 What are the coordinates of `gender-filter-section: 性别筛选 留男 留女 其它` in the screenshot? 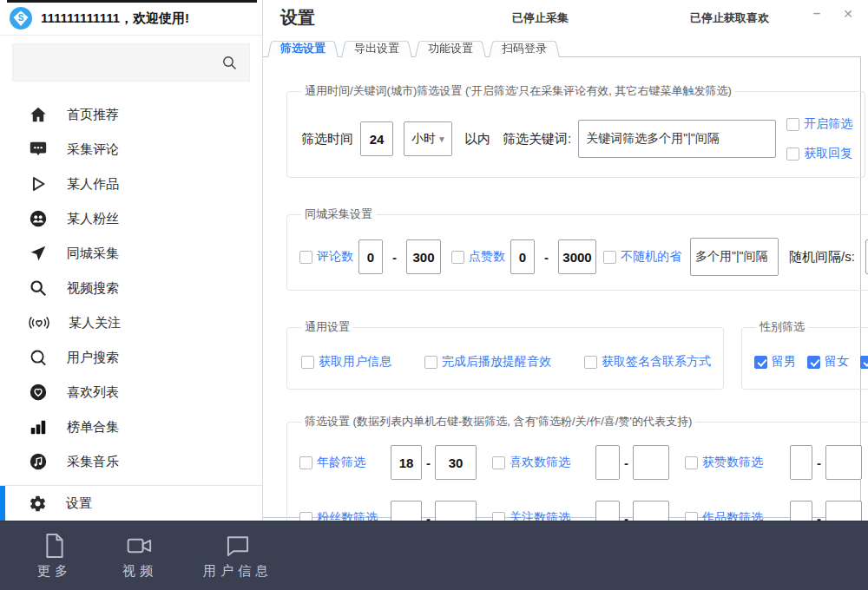 It's located at (805, 354).